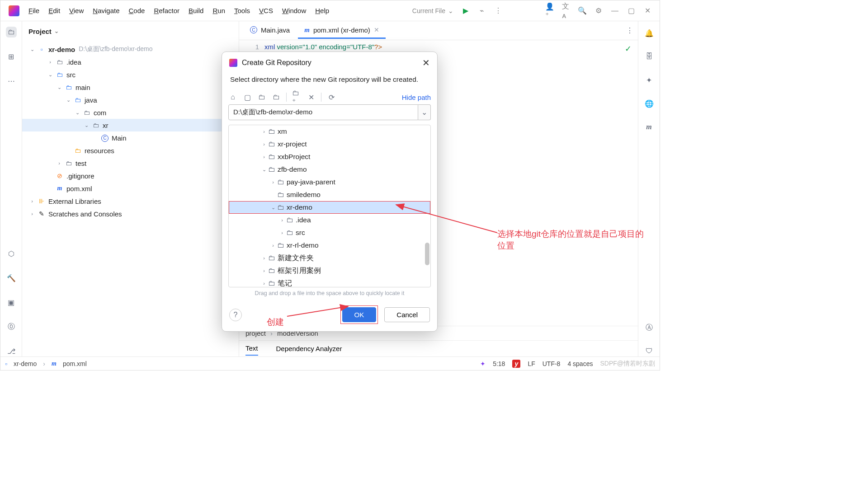  Describe the element at coordinates (330, 258) in the screenshot. I see `dir-item-新建文件夹: ›🗀新建文件夹` at that location.